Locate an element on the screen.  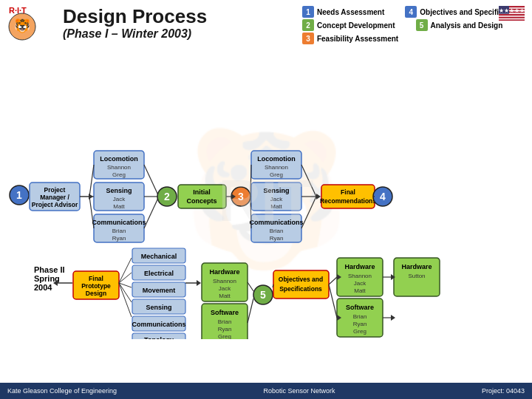
svg-text: RIT is located at coordinates (266, 201).